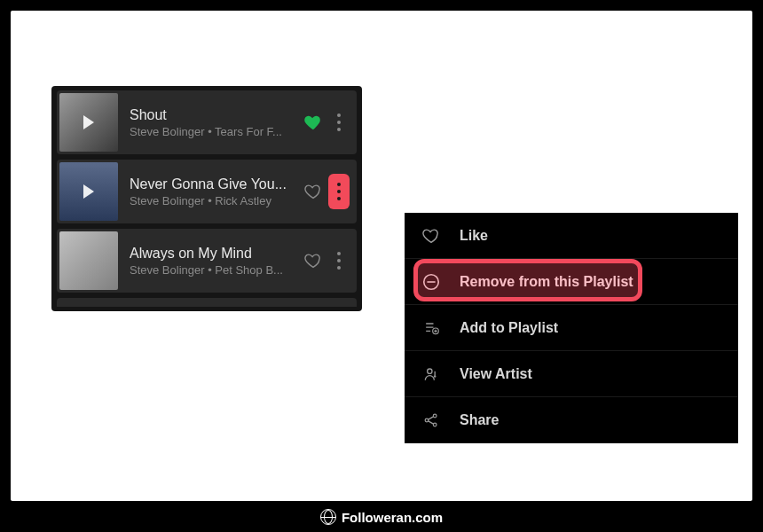  Describe the element at coordinates (431, 420) in the screenshot. I see `share-icon` at that location.